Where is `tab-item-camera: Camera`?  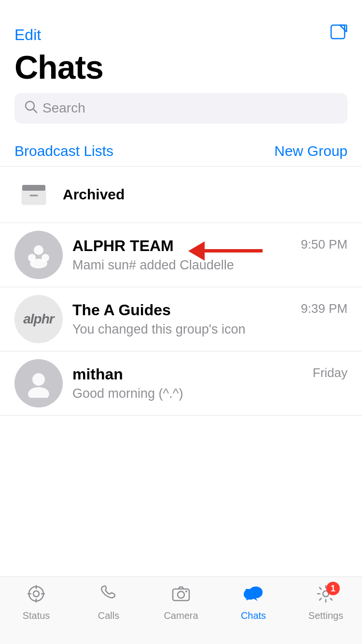 tab-item-camera: Camera is located at coordinates (181, 603).